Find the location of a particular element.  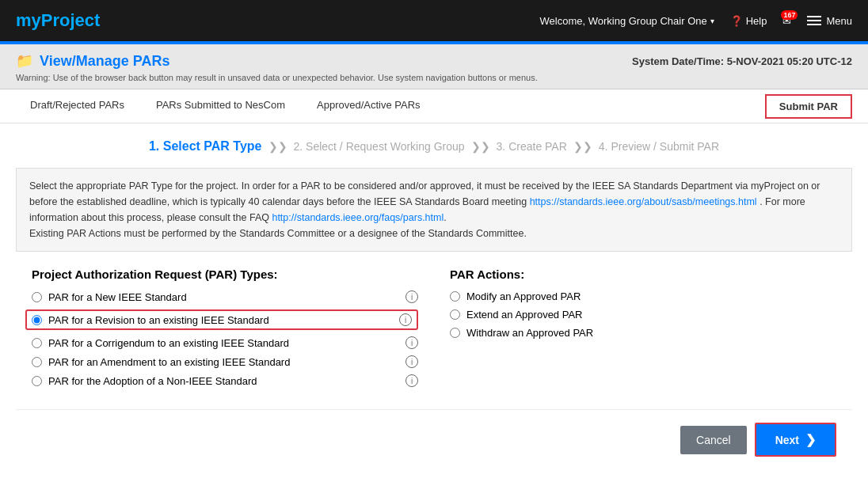

tab-submitted-nescom: PARs Submitted to NesCom is located at coordinates (220, 106).